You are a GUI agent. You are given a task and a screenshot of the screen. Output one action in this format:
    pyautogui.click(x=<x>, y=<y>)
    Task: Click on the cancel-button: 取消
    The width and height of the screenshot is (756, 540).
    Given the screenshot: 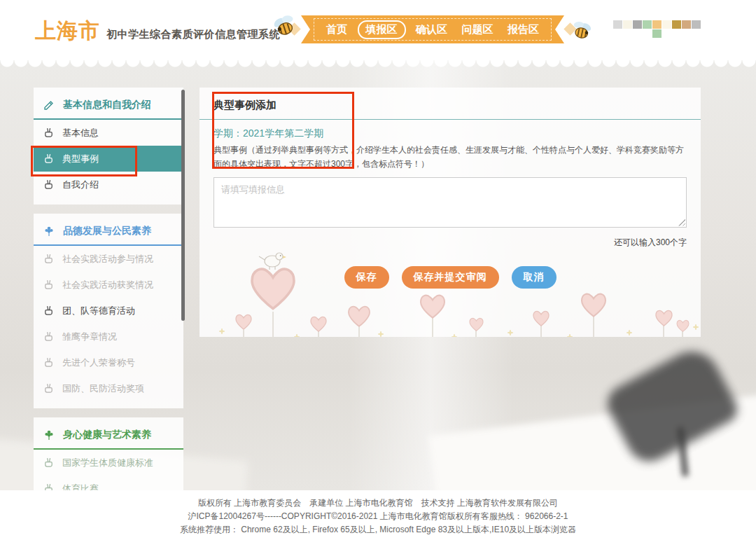 What is the action you would take?
    pyautogui.click(x=534, y=277)
    